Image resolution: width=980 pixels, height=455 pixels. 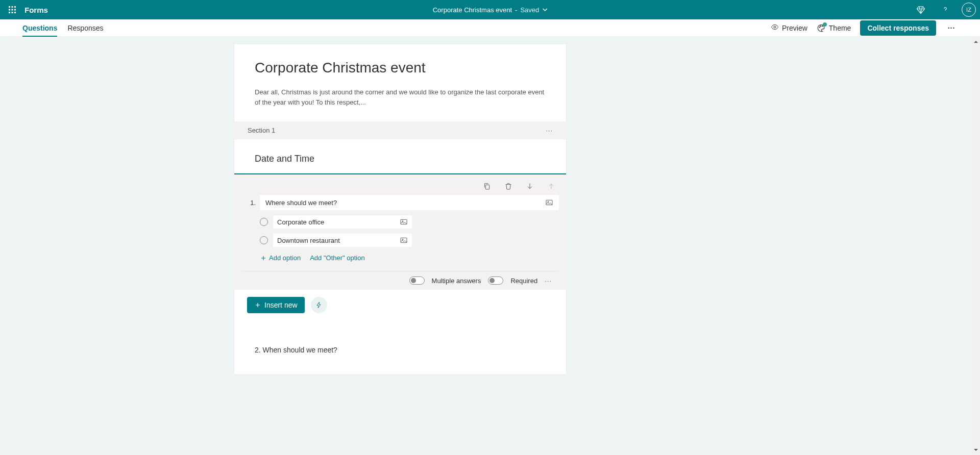 What do you see at coordinates (342, 240) in the screenshot?
I see `option-input-2: Downtown restaurant` at bounding box center [342, 240].